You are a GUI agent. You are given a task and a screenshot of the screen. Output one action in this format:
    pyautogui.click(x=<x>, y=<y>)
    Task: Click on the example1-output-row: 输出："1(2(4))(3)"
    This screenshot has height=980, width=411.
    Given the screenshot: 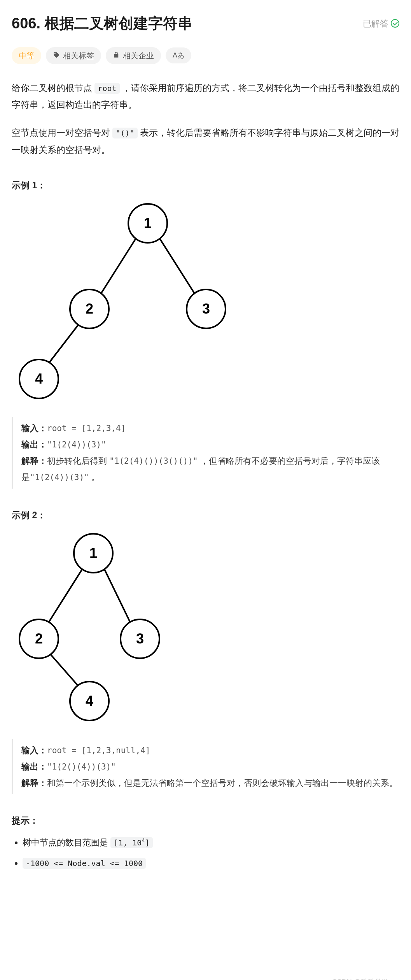 What is the action you would take?
    pyautogui.click(x=210, y=445)
    